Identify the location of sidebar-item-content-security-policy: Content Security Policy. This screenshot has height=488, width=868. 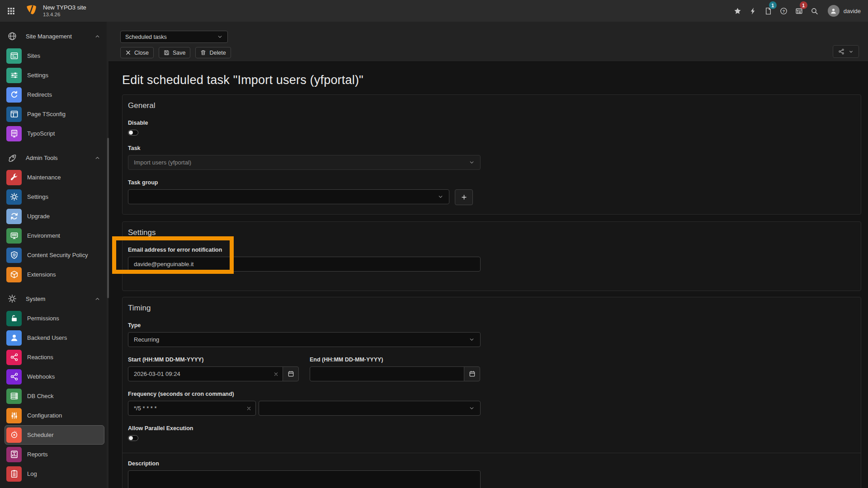
(54, 255).